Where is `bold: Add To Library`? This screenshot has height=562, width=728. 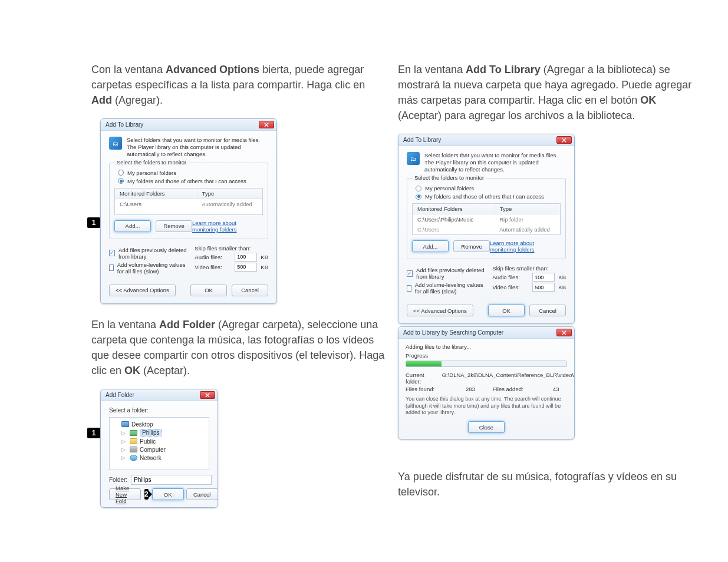 bold: Add To Library is located at coordinates (503, 70).